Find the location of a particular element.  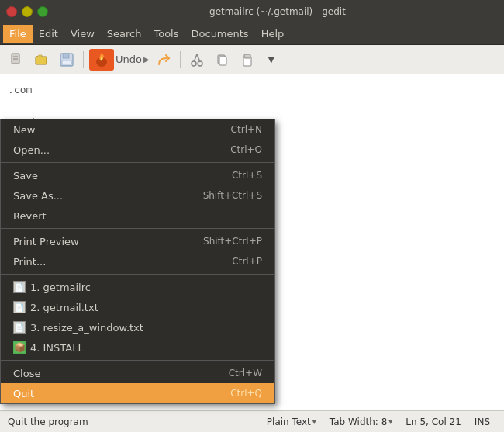

menu-item-recent-1: 📄 1. getmailrc is located at coordinates (138, 287).